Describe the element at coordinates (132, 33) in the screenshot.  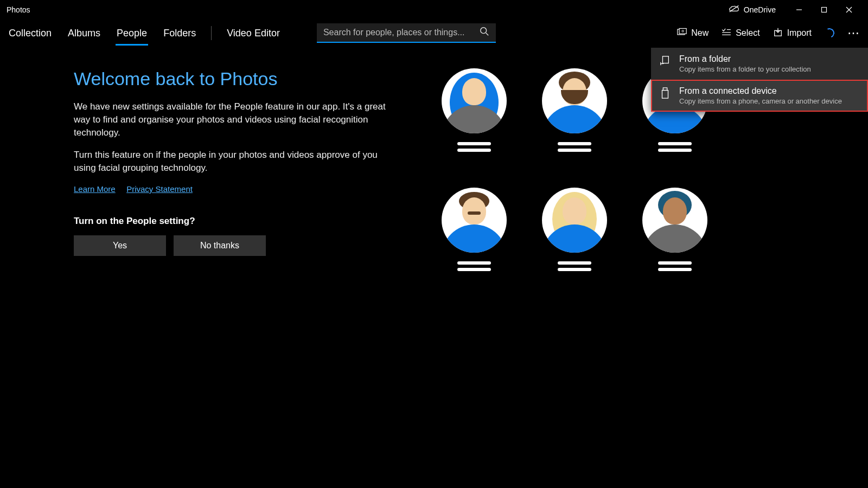
I see `tab-people: People` at that location.